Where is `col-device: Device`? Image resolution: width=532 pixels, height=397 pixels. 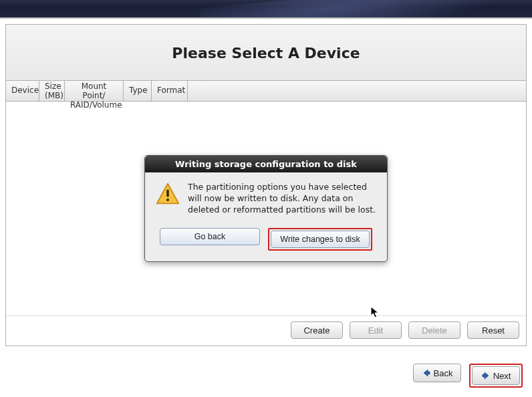 col-device: Device is located at coordinates (23, 91).